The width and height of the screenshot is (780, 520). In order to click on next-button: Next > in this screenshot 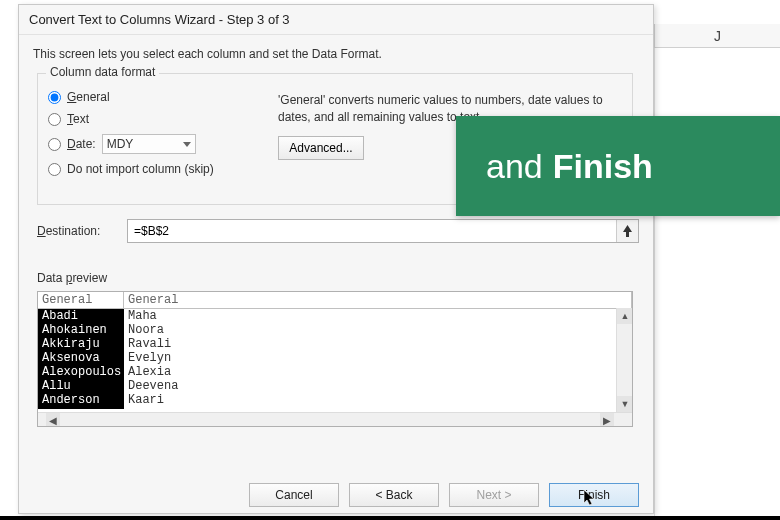, I will do `click(494, 495)`.